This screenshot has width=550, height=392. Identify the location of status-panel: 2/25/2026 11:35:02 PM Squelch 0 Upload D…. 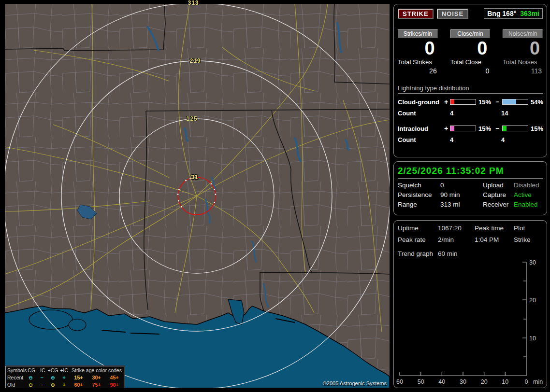
(470, 188).